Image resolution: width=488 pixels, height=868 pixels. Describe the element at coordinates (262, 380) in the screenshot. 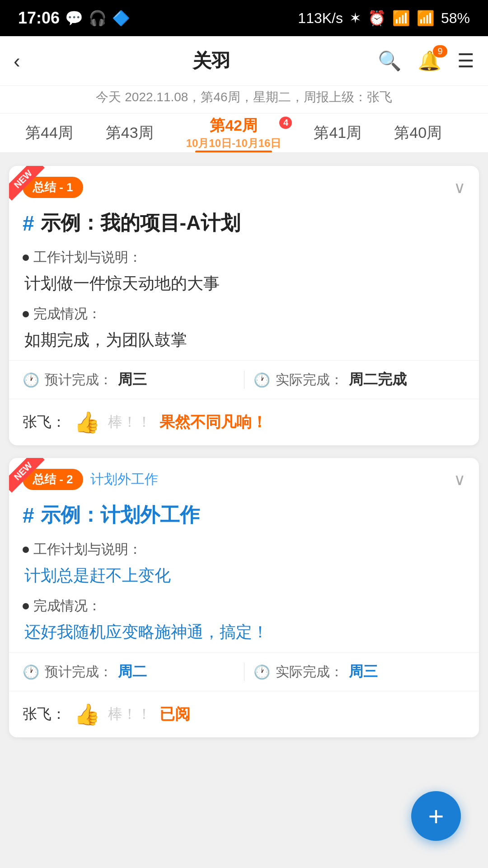

I see `clock-filled-icon: 🕐` at that location.